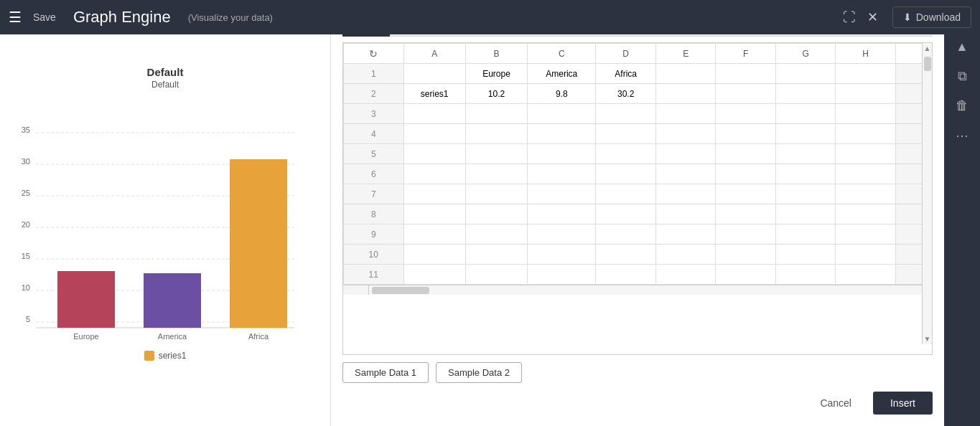  Describe the element at coordinates (386, 373) in the screenshot. I see `sample-data-1-button: Sample Data 1` at that location.